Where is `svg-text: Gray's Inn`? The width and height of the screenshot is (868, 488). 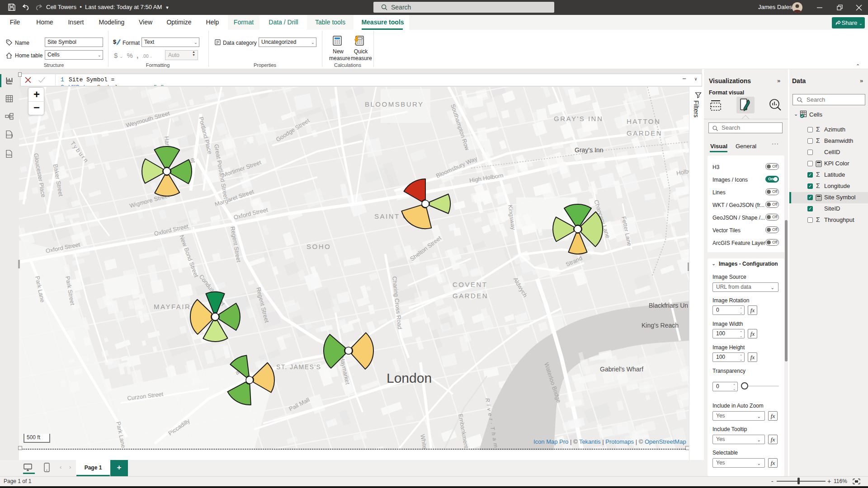
svg-text: Gray's Inn is located at coordinates (589, 150).